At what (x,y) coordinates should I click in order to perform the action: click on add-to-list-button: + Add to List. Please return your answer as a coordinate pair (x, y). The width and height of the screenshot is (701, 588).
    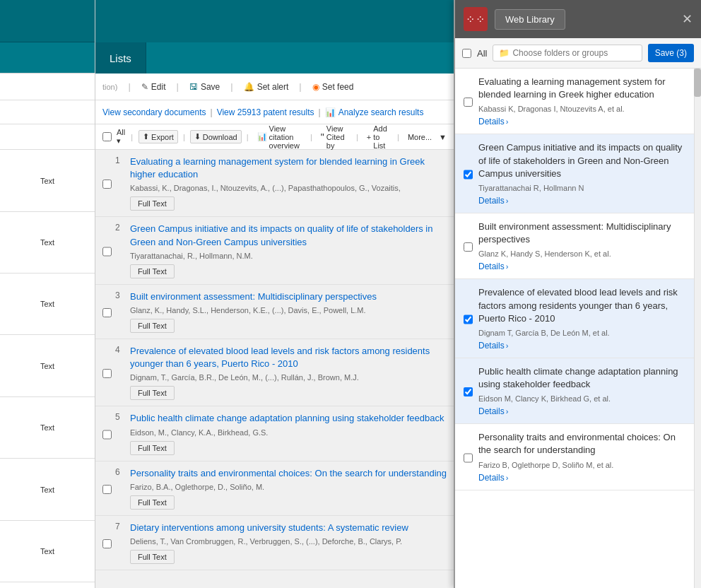
    Looking at the image, I should click on (377, 137).